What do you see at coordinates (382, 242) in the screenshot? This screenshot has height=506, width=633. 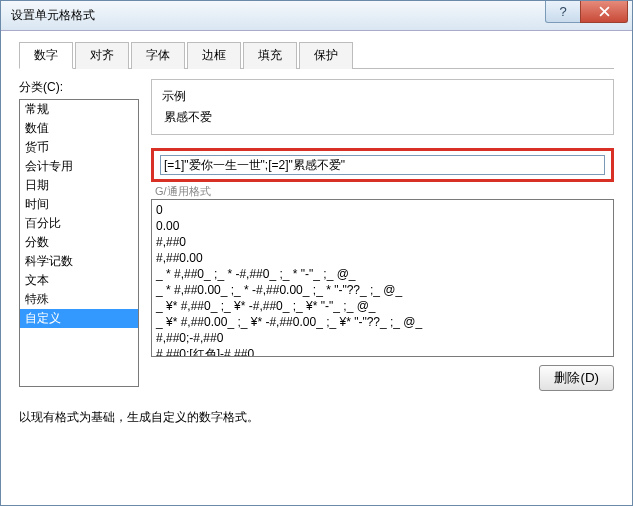 I see `list-item: #,##0` at bounding box center [382, 242].